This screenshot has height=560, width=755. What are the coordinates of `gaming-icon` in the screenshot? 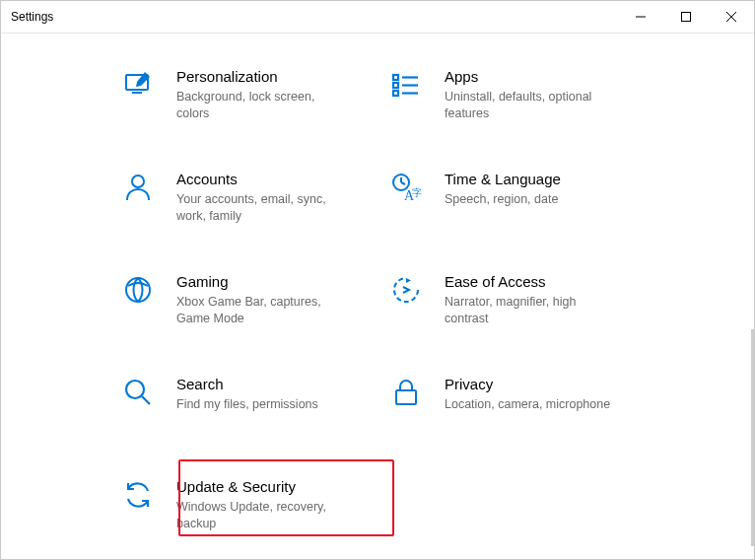 It's located at (150, 289).